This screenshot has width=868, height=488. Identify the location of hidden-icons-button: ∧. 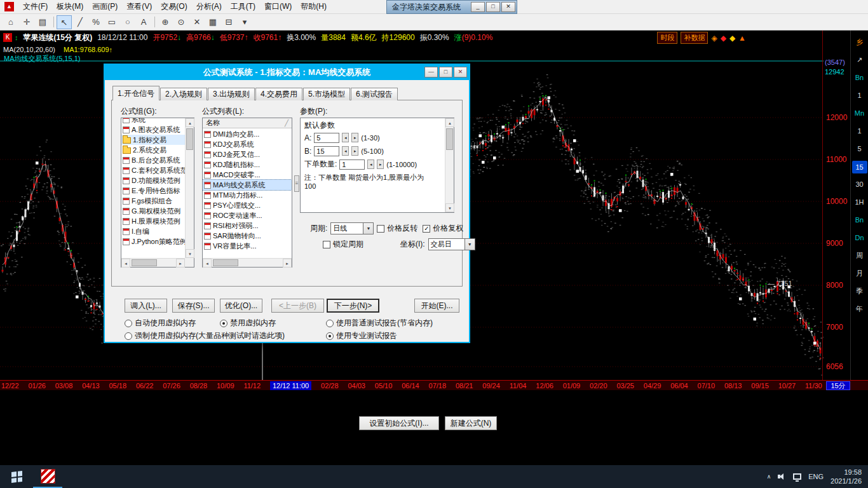
(769, 477).